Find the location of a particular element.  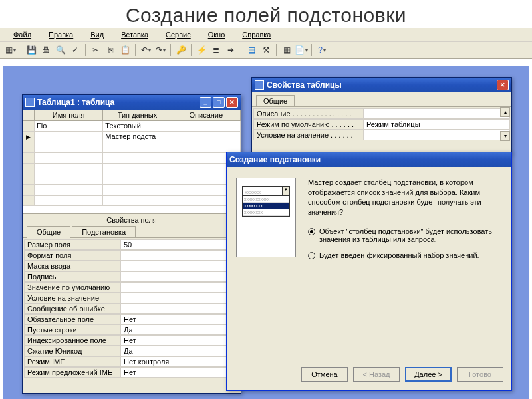

prop-row: Размер поля50 is located at coordinates (132, 245).